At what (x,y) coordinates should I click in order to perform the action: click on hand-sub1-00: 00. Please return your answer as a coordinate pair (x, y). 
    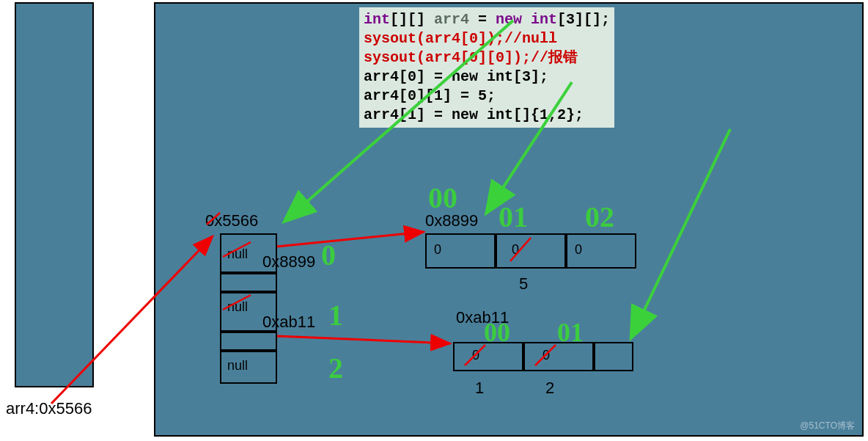
    Looking at the image, I should click on (497, 332).